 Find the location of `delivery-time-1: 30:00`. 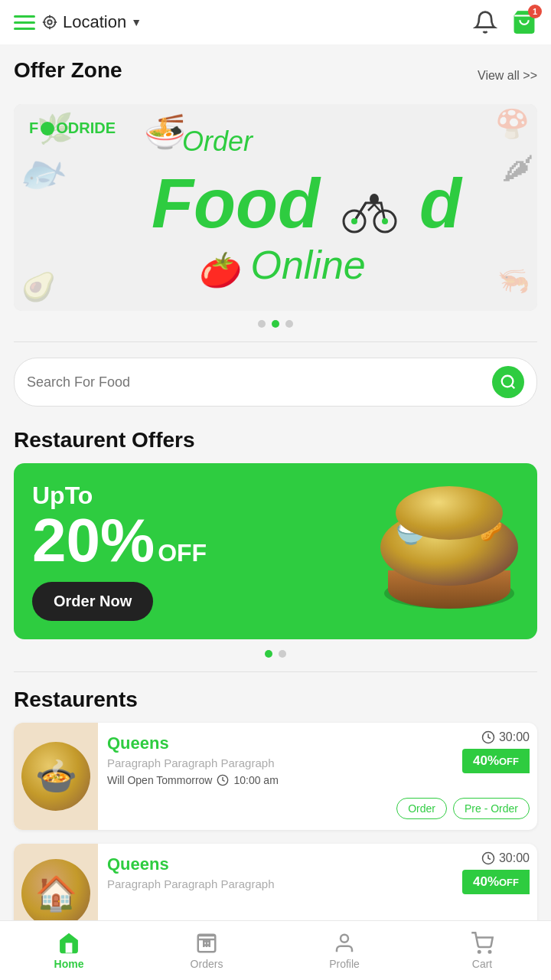

delivery-time-1: 30:00 is located at coordinates (505, 737).